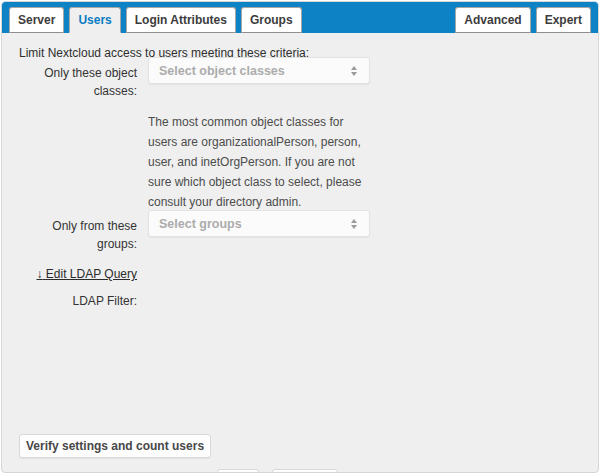 This screenshot has width=600, height=474. What do you see at coordinates (40, 274) in the screenshot?
I see `down-arrow-icon: ↓` at bounding box center [40, 274].